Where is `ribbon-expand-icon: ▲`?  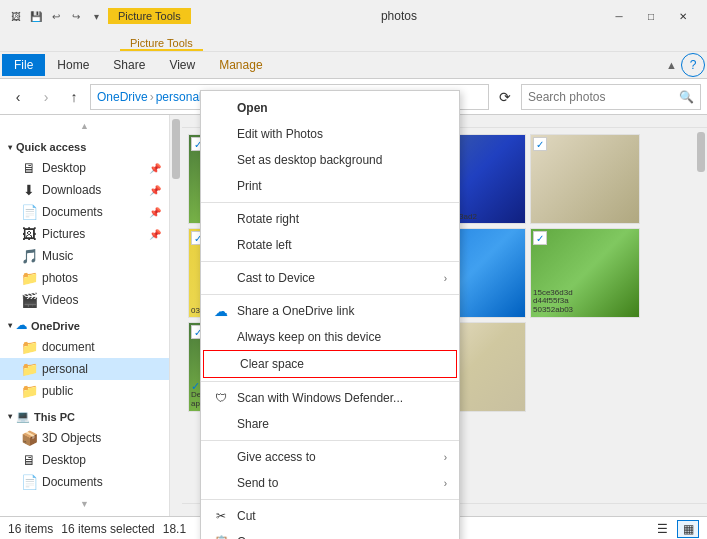 ribbon-expand-icon: ▲ is located at coordinates (672, 65).